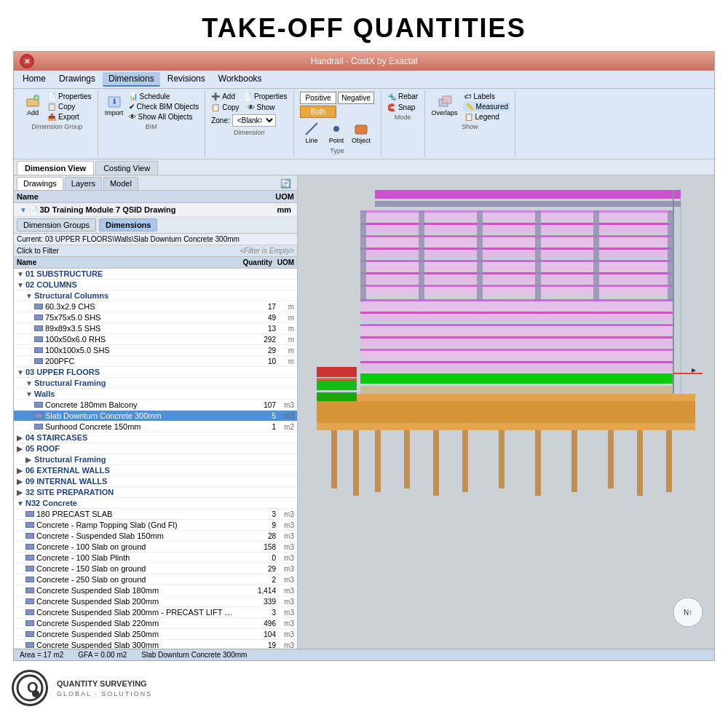 This screenshot has height=728, width=728. I want to click on legend-btn: 📋 Legend, so click(486, 116).